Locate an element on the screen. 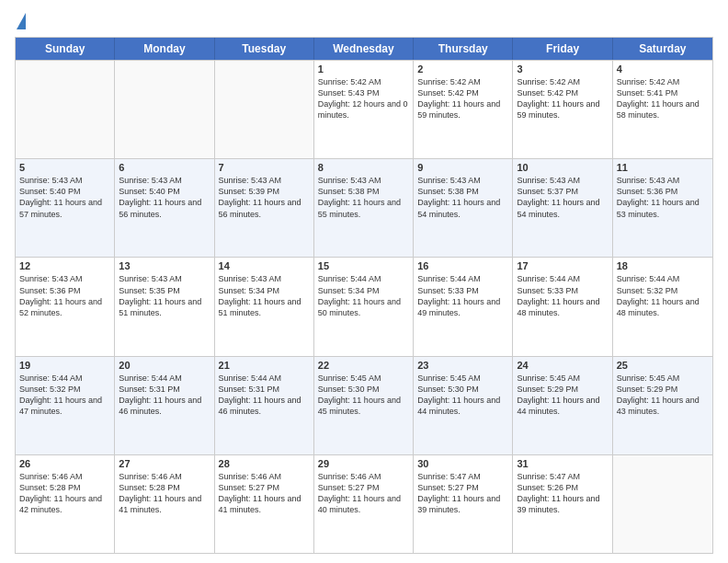  calendar-cell-6: 6Sunrise: 5:43 AMSunset: 5:40 PMDaylight… is located at coordinates (165, 208).